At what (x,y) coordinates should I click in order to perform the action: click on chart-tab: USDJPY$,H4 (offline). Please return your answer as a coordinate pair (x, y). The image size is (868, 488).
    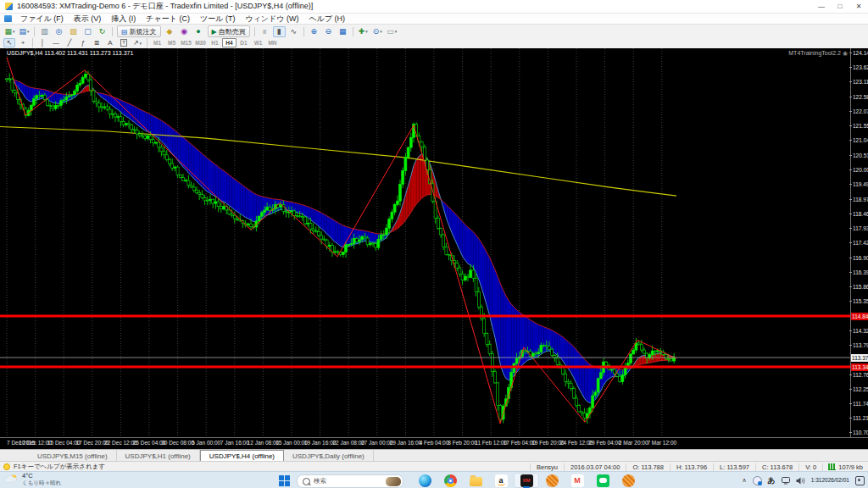
    Looking at the image, I should click on (242, 456).